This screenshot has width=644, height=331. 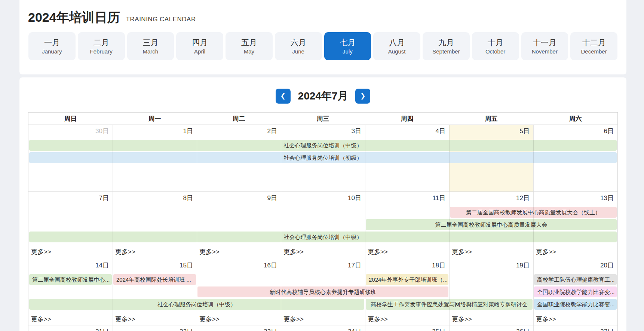 I want to click on event-bar: 新时代高校辅导员核心素养提升专题研修班, so click(x=323, y=292).